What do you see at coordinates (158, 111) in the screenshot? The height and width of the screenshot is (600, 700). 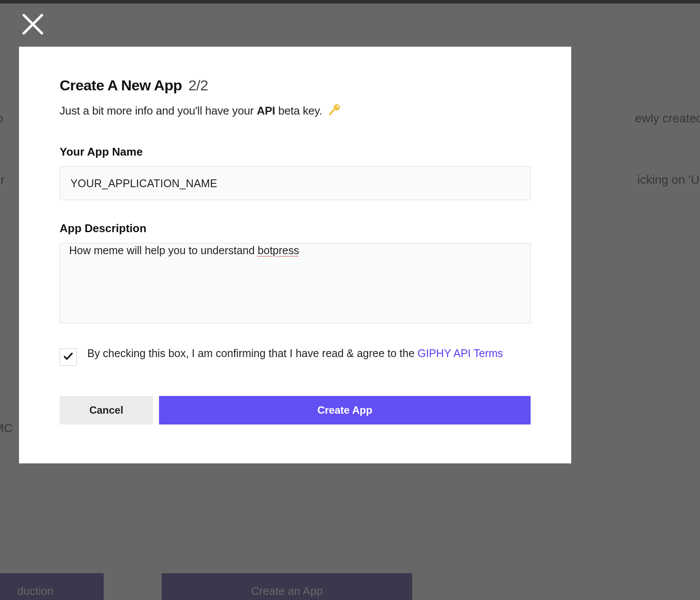 I see `subtitle-prefix: Just a bit more info and you'll have you…` at bounding box center [158, 111].